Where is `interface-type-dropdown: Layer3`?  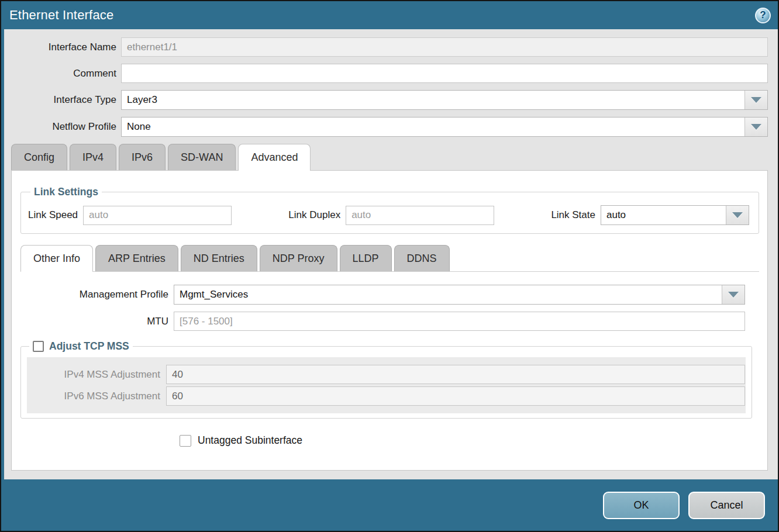
interface-type-dropdown: Layer3 is located at coordinates (444, 100).